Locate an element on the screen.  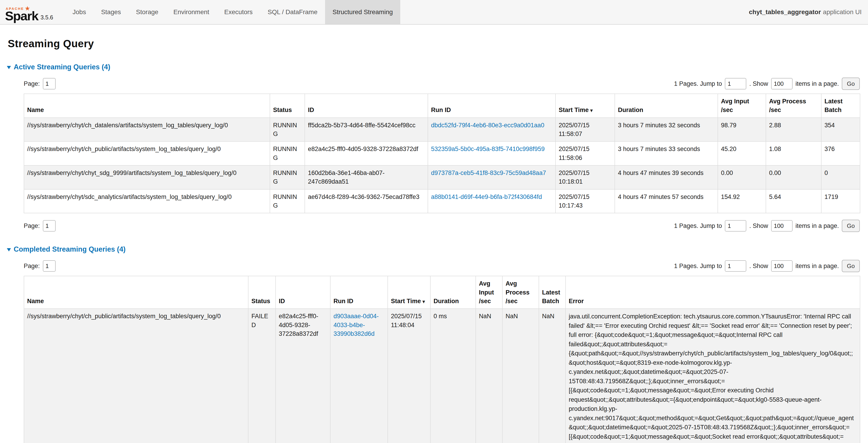
start-time-label: Start Time is located at coordinates (406, 301).